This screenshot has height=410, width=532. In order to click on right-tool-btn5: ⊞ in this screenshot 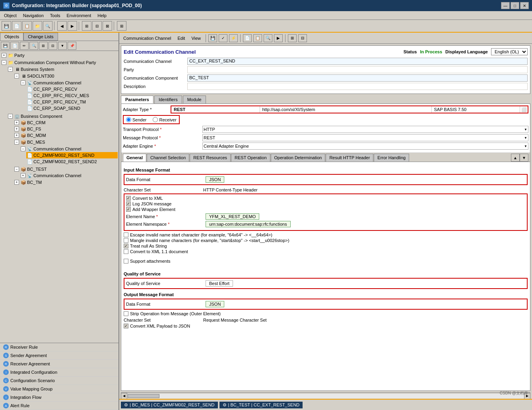, I will do `click(292, 38)`.